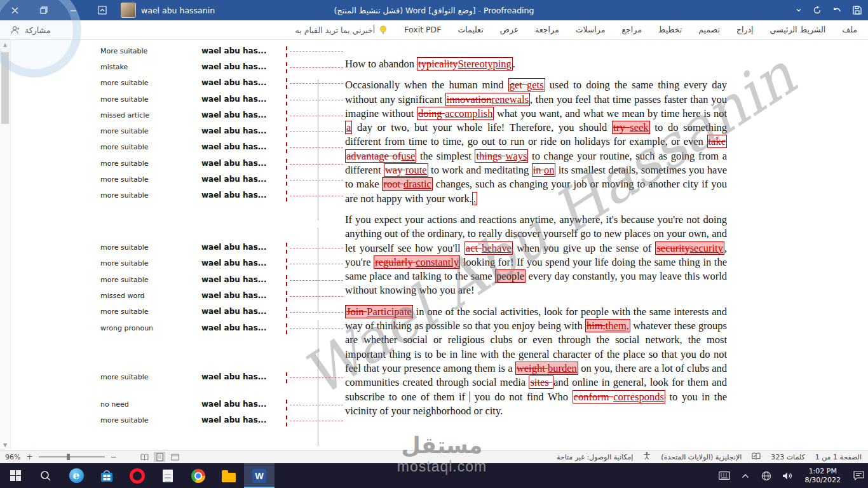 The width and height of the screenshot is (868, 488). I want to click on tracked-change: root drastic, so click(407, 184).